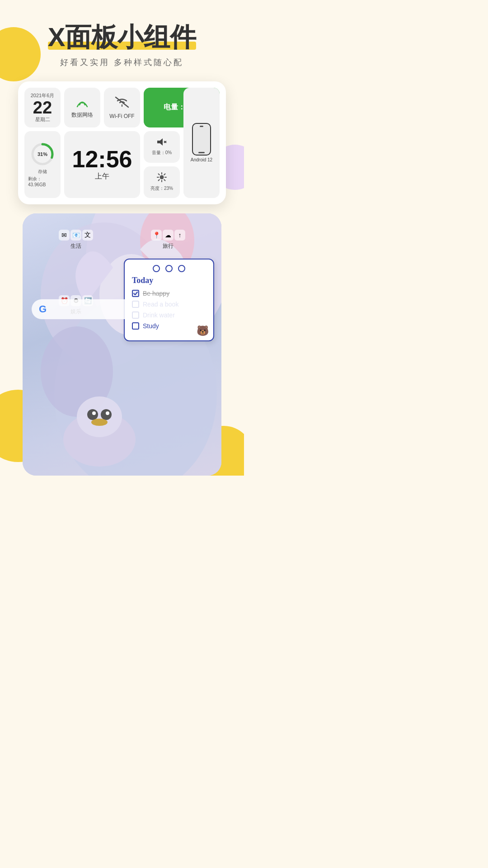  What do you see at coordinates (102, 176) in the screenshot?
I see `clock-ampm: 上午` at bounding box center [102, 176].